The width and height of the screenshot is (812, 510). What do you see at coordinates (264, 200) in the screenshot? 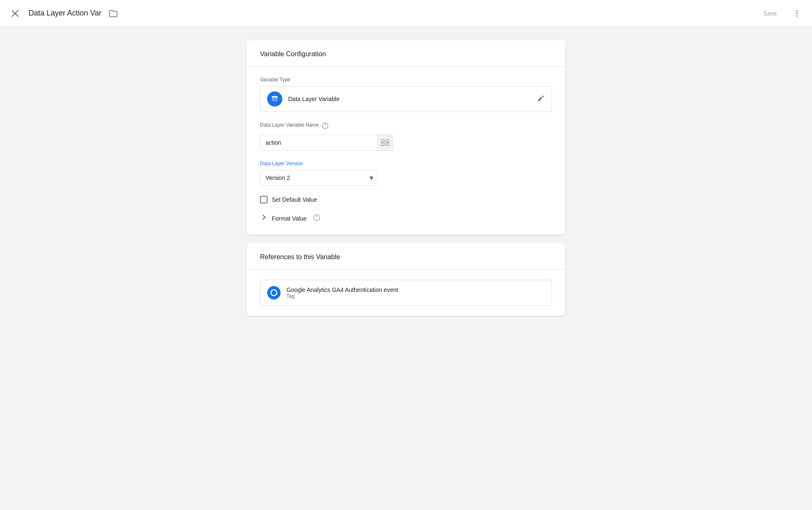
I see `set-default-value-checkbox` at bounding box center [264, 200].